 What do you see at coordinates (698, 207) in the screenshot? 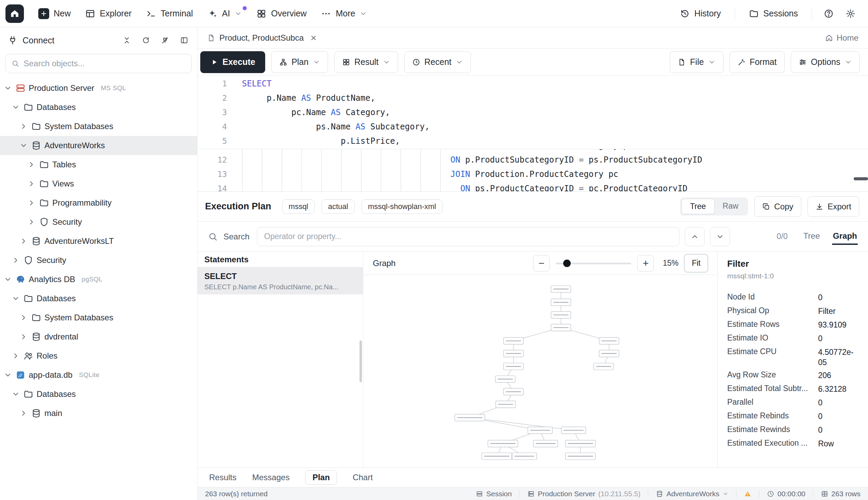
I see `segment-tree: Tree` at bounding box center [698, 207].